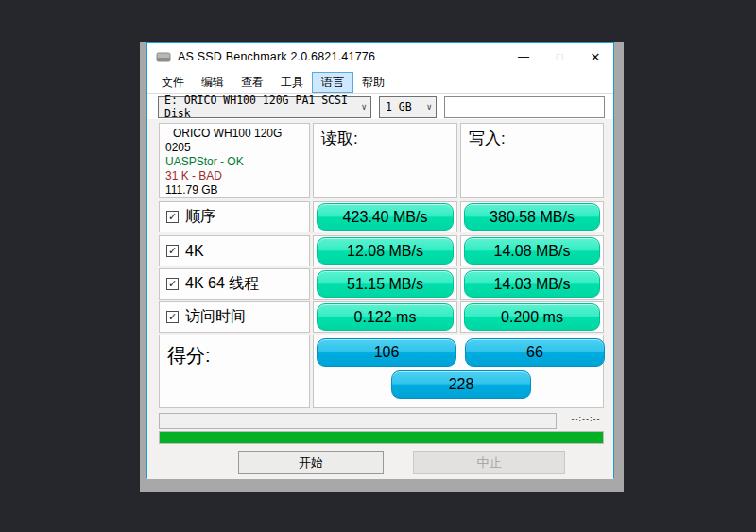  I want to click on seq-read-cell: 423.40 MB/s, so click(386, 217).